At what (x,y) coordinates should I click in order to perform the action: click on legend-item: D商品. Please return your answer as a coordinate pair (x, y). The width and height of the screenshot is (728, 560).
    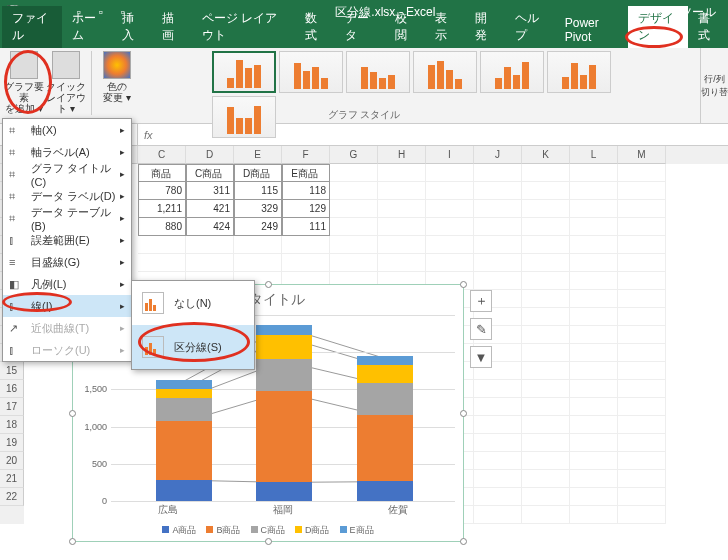
    Looking at the image, I should click on (312, 530).